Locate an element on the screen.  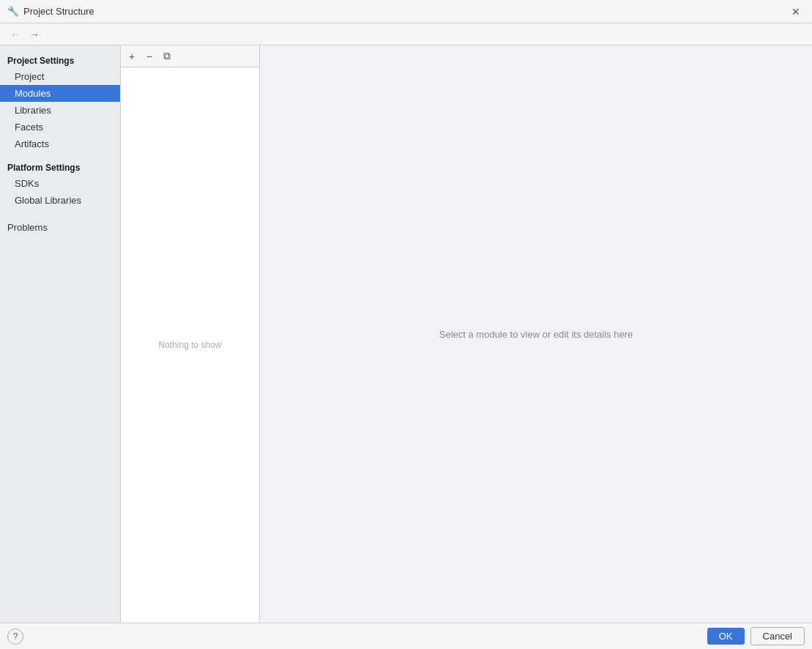
sidebar-item-project: Project is located at coordinates (60, 76).